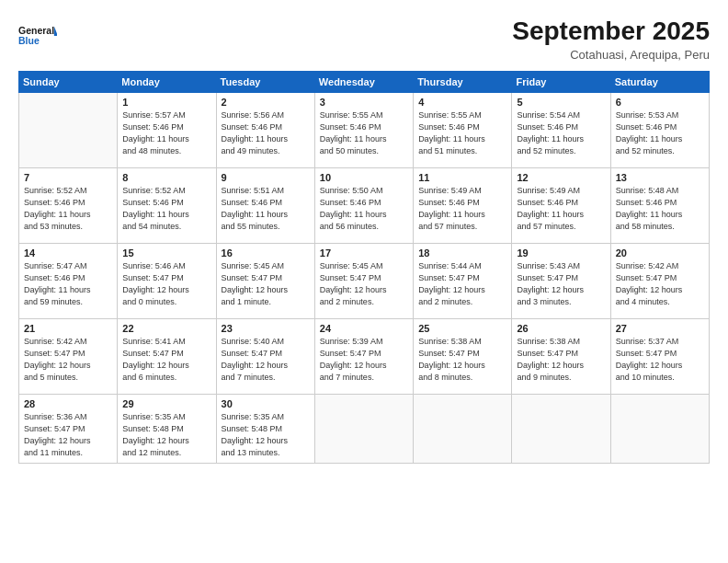 The width and height of the screenshot is (728, 563). I want to click on day-number: 12, so click(561, 178).